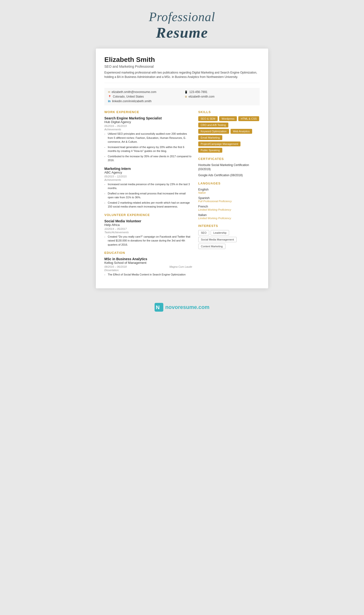 The image size is (364, 615). Describe the element at coordinates (109, 92) in the screenshot. I see `email-icon: ✉` at that location.